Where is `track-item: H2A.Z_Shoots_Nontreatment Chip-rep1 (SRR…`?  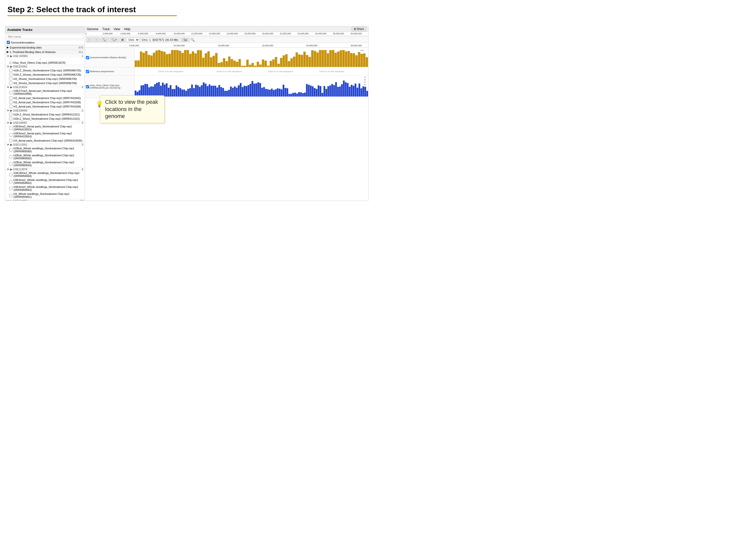
track-item: H2A.Z_Shoots_Nontreatment Chip-rep1 (SRR… is located at coordinates (46, 70).